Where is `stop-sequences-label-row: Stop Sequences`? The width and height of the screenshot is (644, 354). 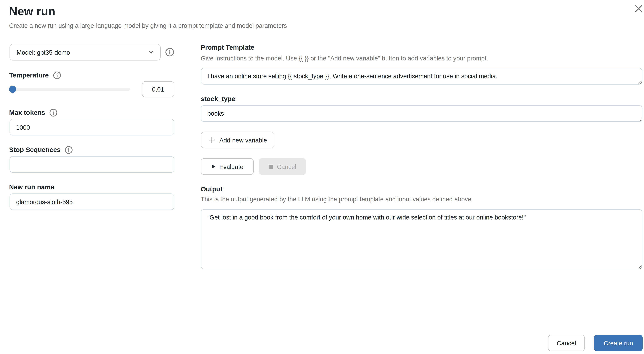 stop-sequences-label-row: Stop Sequences is located at coordinates (41, 150).